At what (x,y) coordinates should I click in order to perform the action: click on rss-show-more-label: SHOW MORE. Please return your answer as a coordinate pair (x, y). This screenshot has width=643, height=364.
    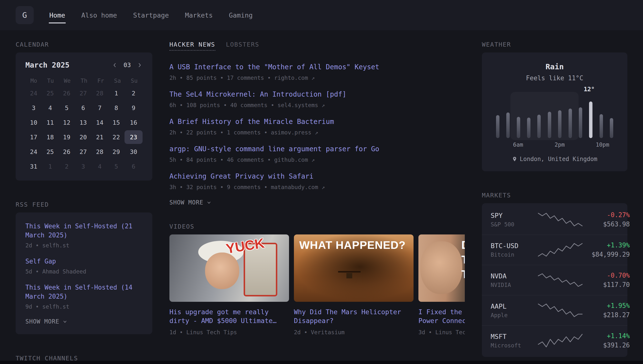
    Looking at the image, I should click on (43, 322).